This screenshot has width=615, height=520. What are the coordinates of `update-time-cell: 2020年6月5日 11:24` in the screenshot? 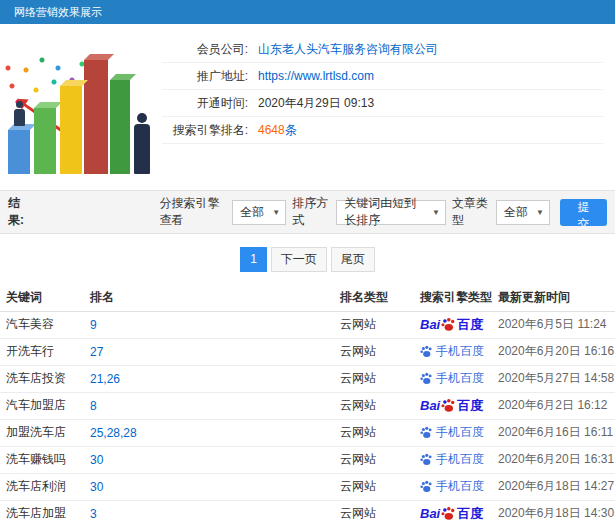 It's located at (552, 324).